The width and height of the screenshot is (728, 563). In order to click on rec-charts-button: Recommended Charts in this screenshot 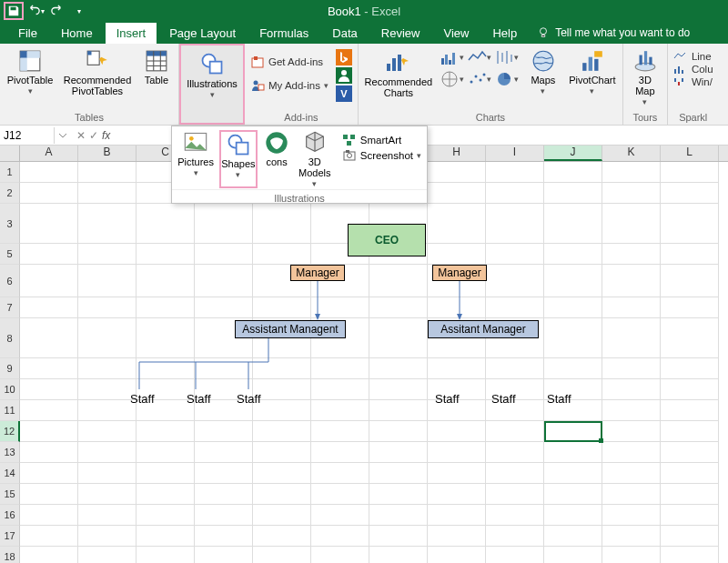, I will do `click(399, 74)`.